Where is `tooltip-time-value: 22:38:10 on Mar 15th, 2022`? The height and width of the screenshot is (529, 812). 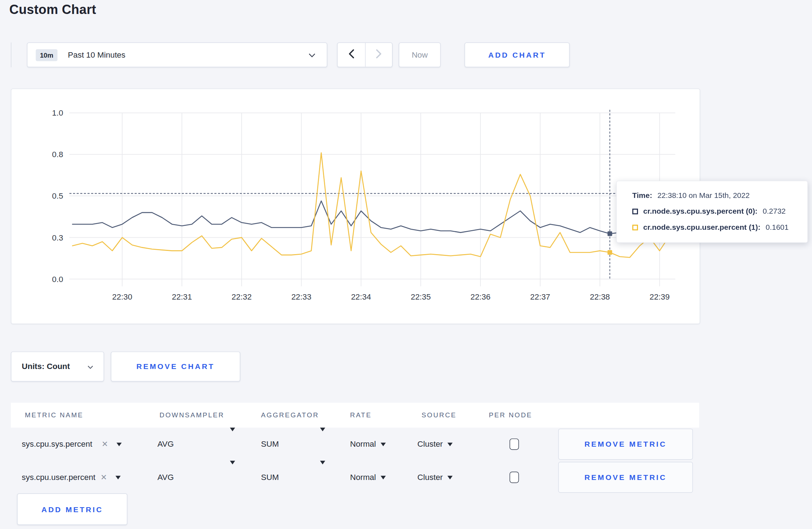
tooltip-time-value: 22:38:10 on Mar 15th, 2022 is located at coordinates (704, 195).